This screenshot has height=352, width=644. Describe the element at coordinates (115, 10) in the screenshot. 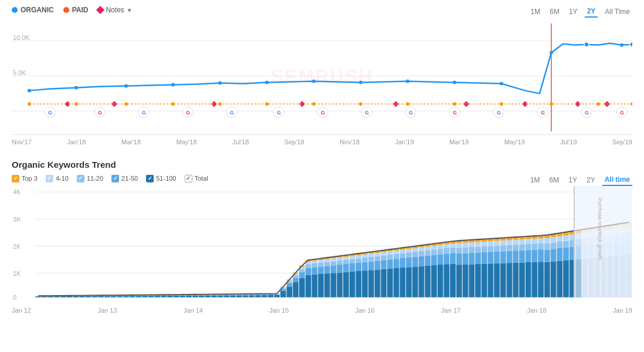

I see `notes-dropdown: Notes ▼` at that location.